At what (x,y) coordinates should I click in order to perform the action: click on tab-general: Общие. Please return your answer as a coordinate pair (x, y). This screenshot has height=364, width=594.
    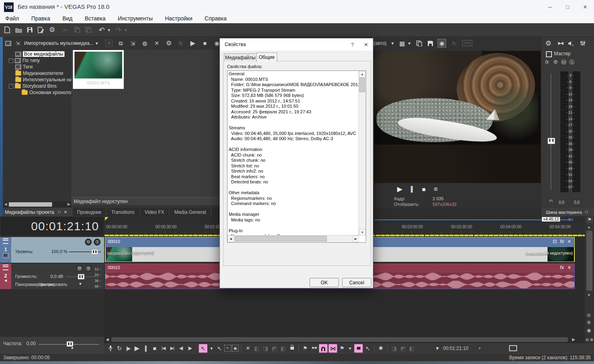
    Looking at the image, I should click on (267, 57).